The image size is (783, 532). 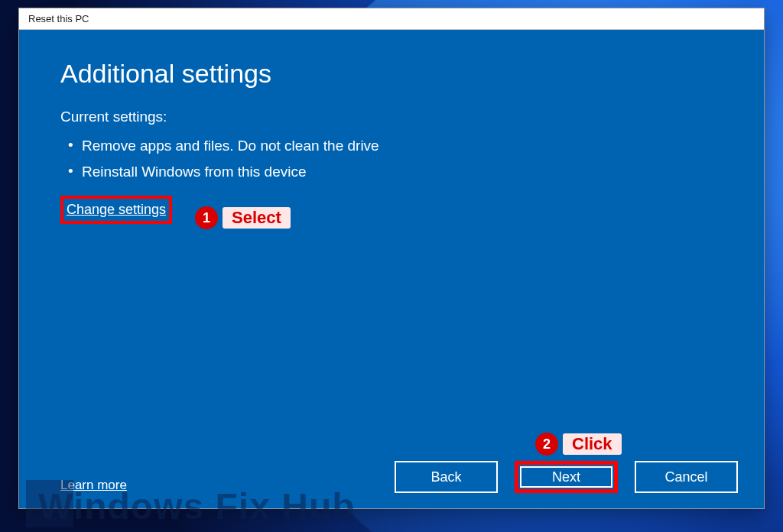 I want to click on next-button-label: Next, so click(x=566, y=477).